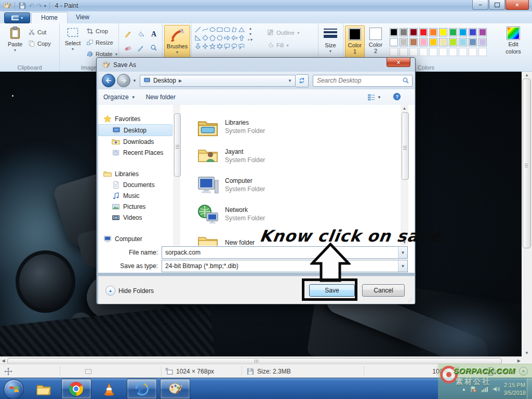 The height and width of the screenshot is (399, 532). What do you see at coordinates (514, 389) in the screenshot?
I see `taskbar-clock: 2:15 PM 3/5/2018` at bounding box center [514, 389].